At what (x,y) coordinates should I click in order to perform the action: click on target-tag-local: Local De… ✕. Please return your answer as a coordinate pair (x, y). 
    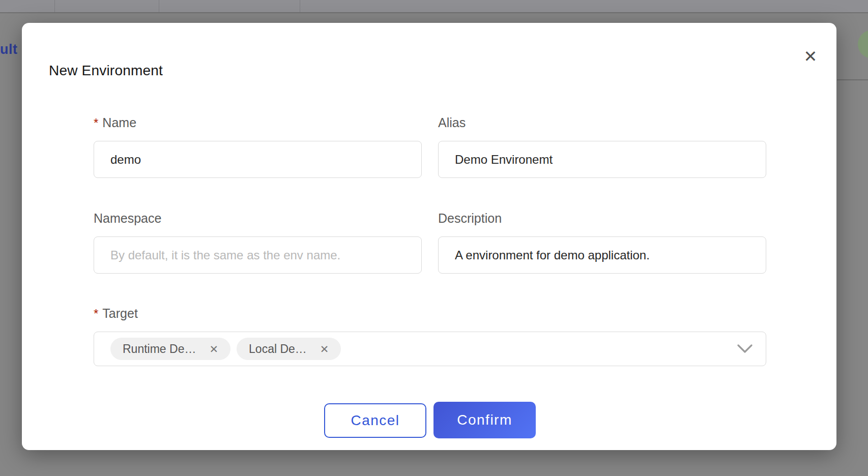
    Looking at the image, I should click on (289, 349).